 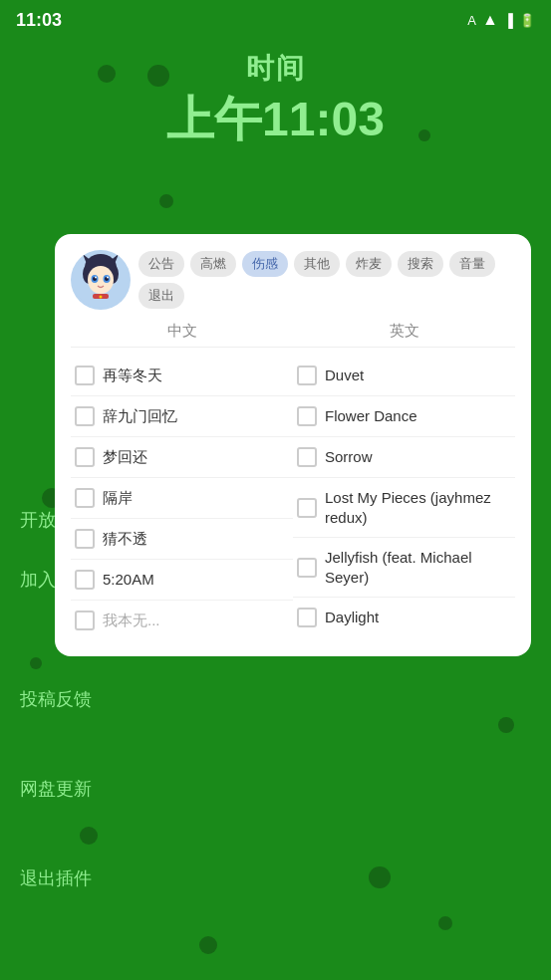 I want to click on chinese-song-item: 隔岸, so click(x=181, y=498).